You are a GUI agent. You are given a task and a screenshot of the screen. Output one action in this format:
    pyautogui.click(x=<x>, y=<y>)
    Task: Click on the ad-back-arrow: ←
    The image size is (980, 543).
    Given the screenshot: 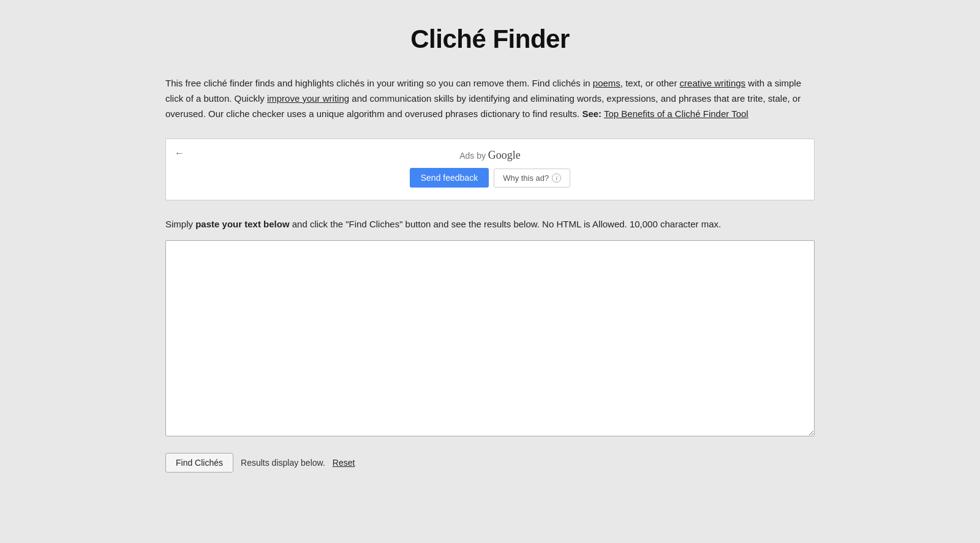 What is the action you would take?
    pyautogui.click(x=179, y=153)
    